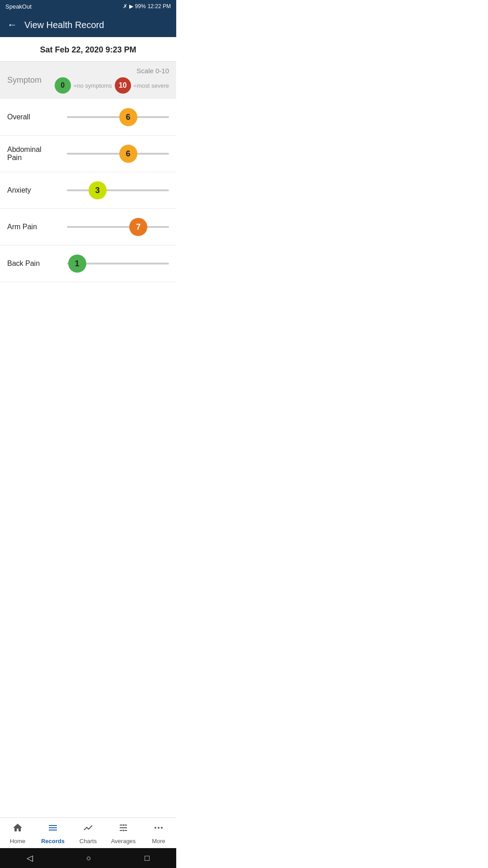 This screenshot has width=488, height=868. I want to click on slider-value-badge: 1, so click(77, 264).